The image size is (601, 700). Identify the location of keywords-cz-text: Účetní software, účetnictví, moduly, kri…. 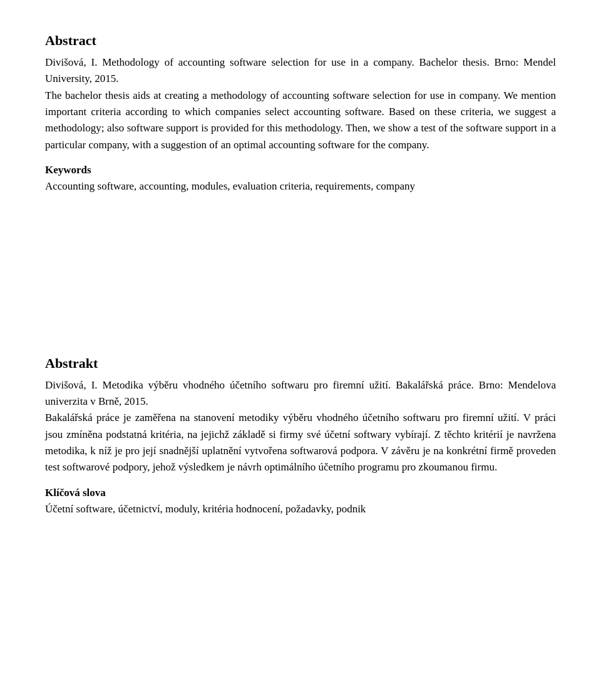
(205, 509).